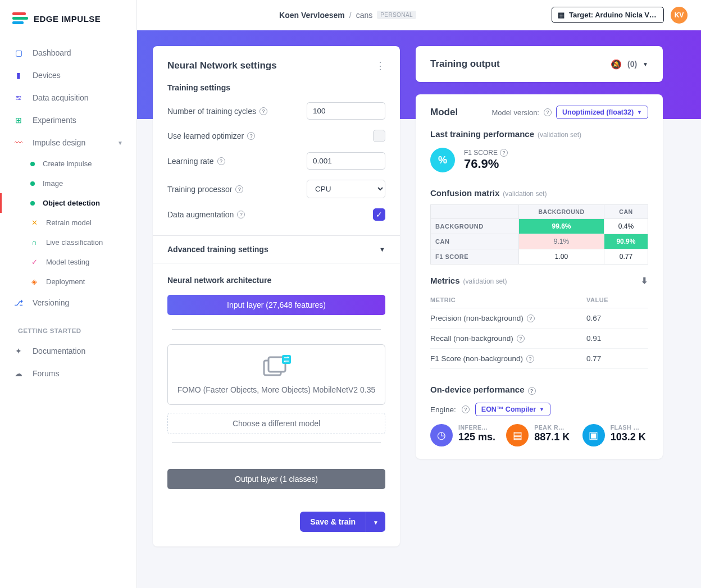  I want to click on logo: EDGE IMPULSE, so click(69, 21).